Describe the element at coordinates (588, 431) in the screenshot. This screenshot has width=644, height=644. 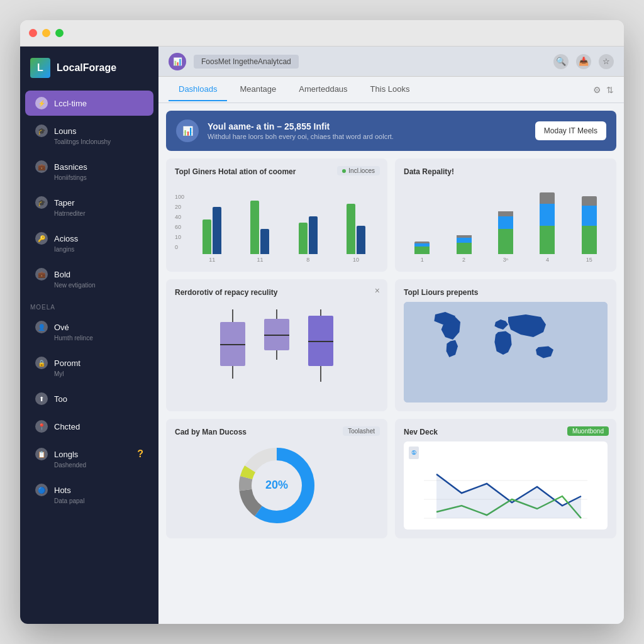
I see `chart6-badge: Muontbond` at that location.